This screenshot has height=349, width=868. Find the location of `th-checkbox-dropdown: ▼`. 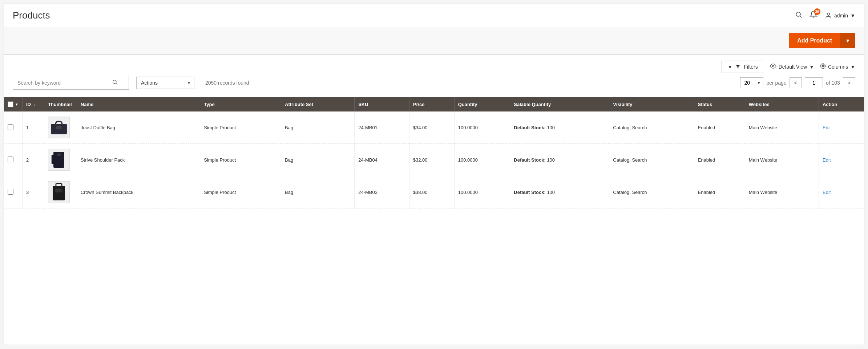

th-checkbox-dropdown: ▼ is located at coordinates (17, 105).